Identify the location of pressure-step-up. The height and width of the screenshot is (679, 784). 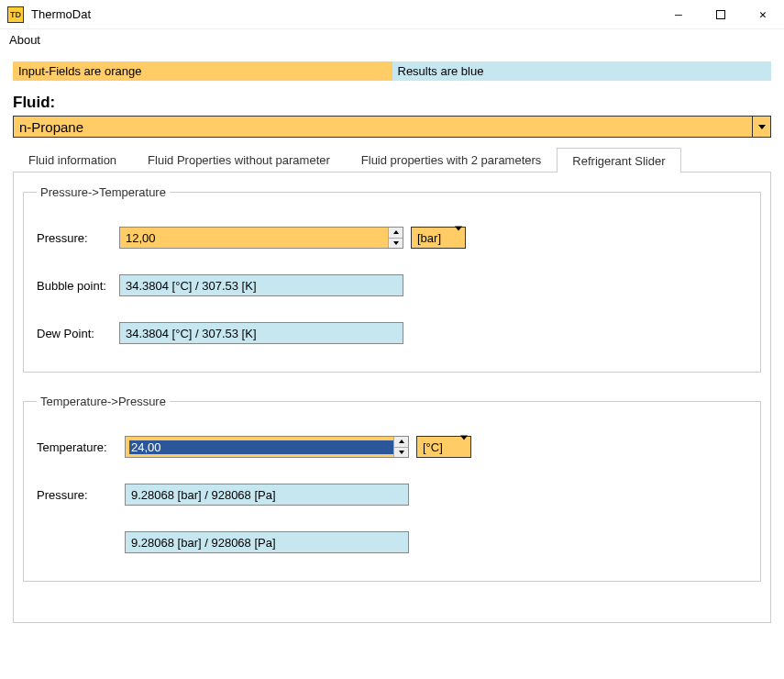
(396, 233).